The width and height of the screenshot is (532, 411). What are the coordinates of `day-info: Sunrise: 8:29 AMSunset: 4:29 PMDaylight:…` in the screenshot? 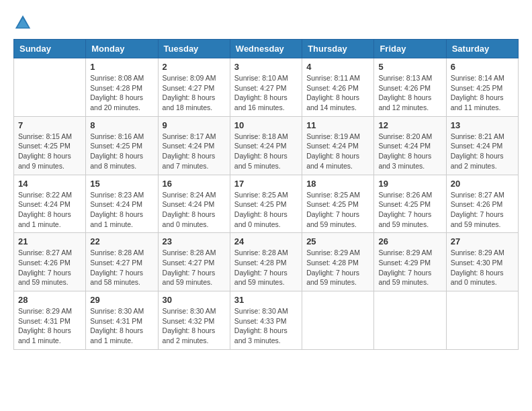 It's located at (410, 267).